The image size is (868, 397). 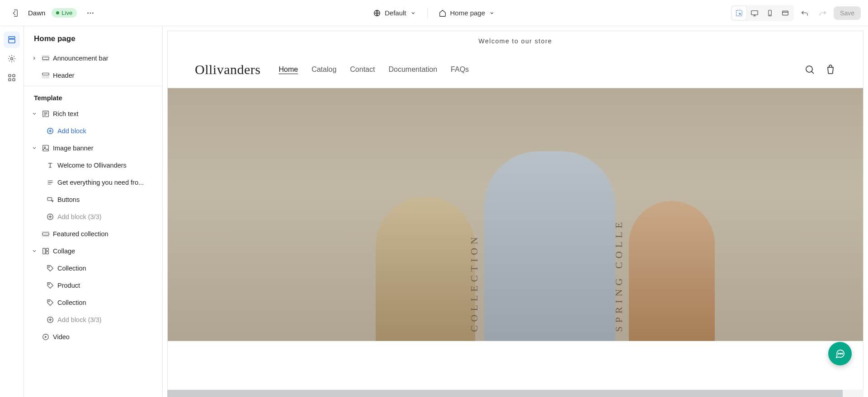 I want to click on sections-tab, so click(x=12, y=40).